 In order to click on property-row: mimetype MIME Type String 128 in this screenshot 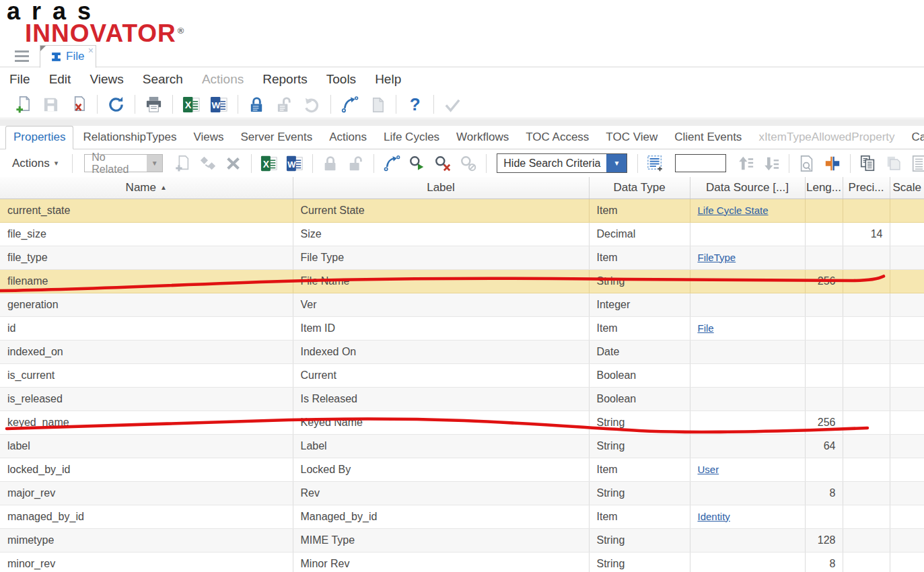, I will do `click(462, 540)`.